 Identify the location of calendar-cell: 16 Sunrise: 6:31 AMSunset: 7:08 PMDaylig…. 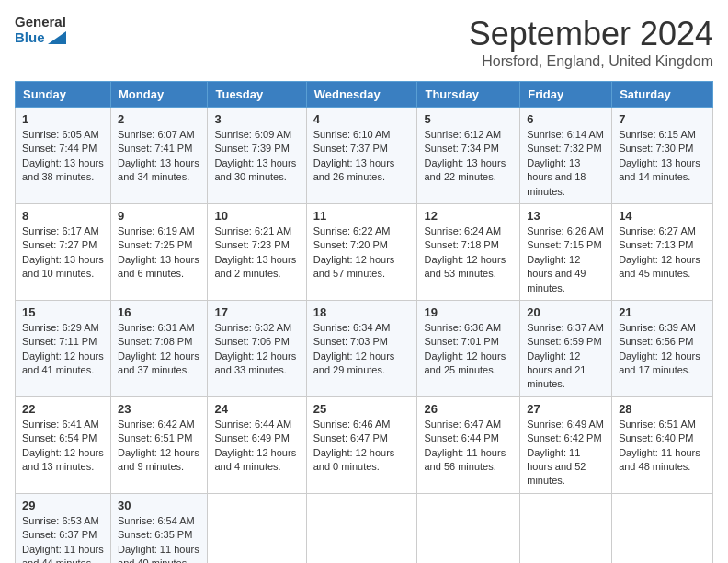
(160, 348).